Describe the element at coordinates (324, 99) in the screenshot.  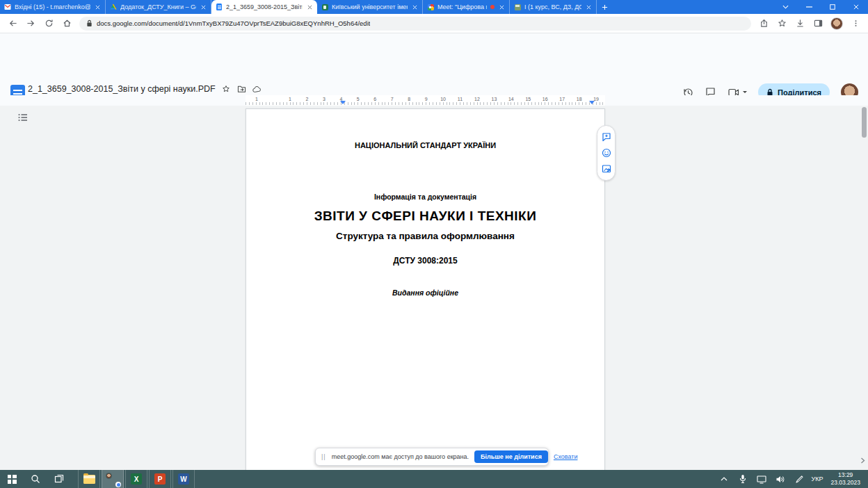
I see `ruler-number: 3` at that location.